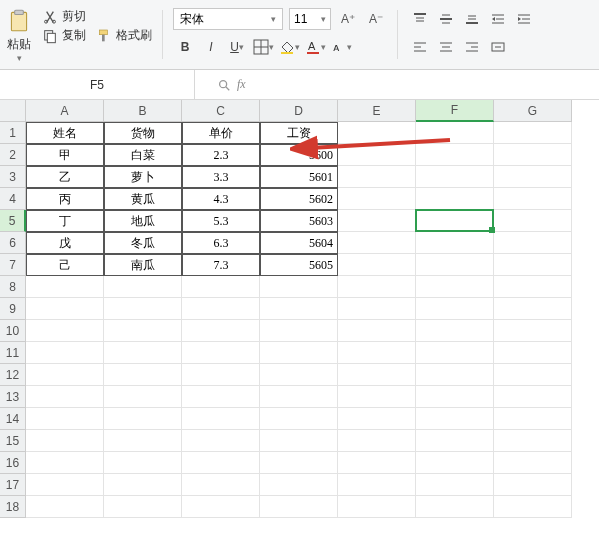  I want to click on cell-G4, so click(533, 199).